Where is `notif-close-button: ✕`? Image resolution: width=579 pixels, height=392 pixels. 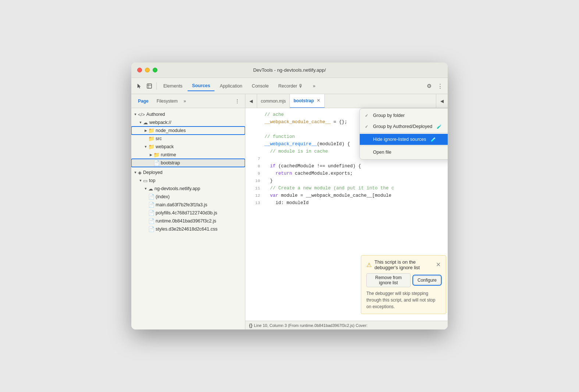
notif-close-button: ✕ is located at coordinates (438, 265).